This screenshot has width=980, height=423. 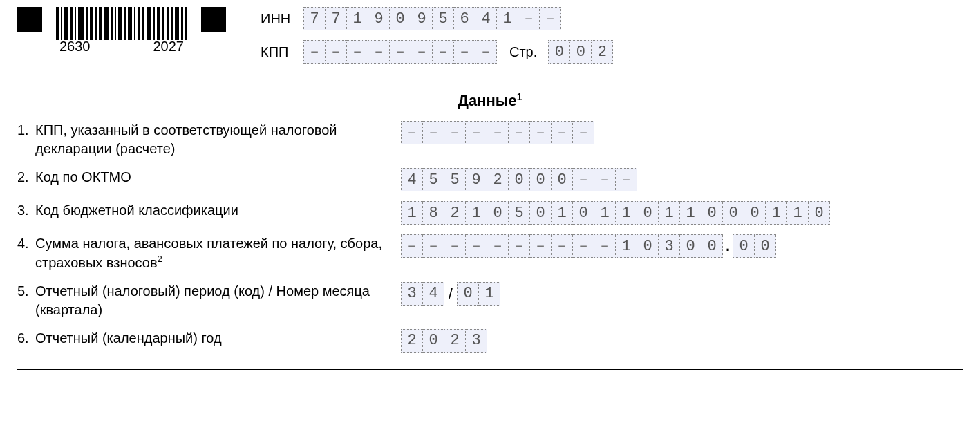 What do you see at coordinates (755, 246) in the screenshot?
I see `row4-dec-cells: 00` at bounding box center [755, 246].